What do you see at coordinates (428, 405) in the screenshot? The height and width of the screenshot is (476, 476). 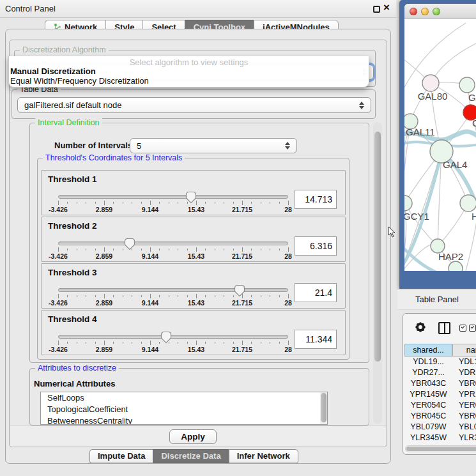 I see `cell-shared-name: YER054C` at bounding box center [428, 405].